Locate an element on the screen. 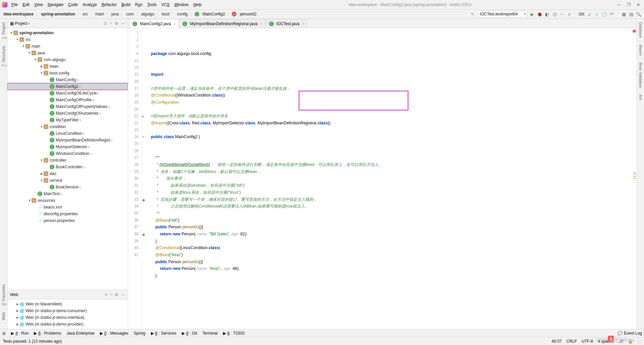  fold-gutter-icon: ≡ is located at coordinates (145, 136).